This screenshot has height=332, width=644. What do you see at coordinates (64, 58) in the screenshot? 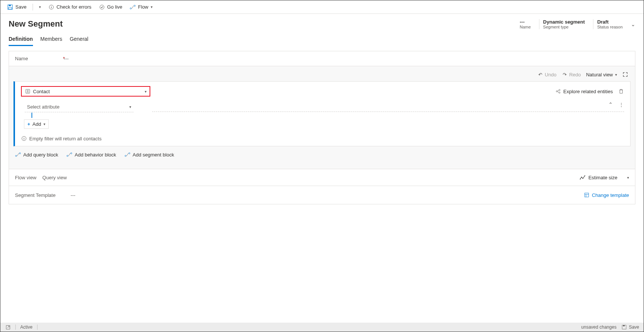
I see `required-indicator: *` at bounding box center [64, 58].